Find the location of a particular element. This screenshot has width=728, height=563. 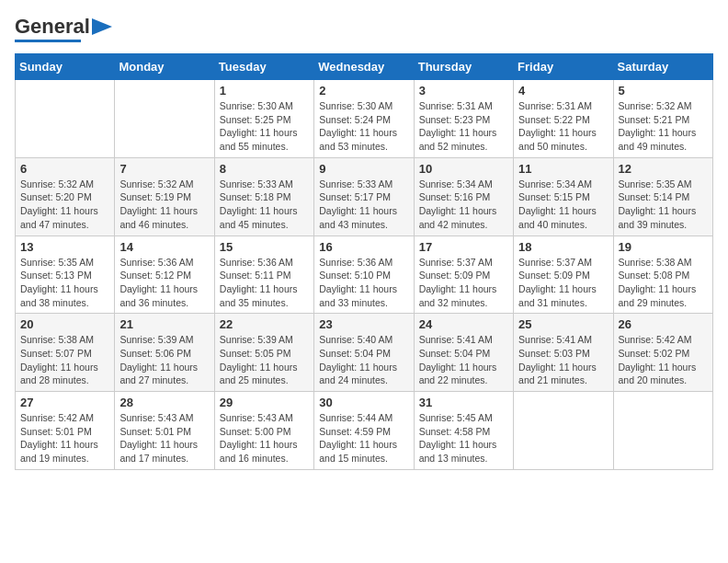

calendar-cell: 12Sunrise: 5:35 AMSunset: 5:14 PMDayligh… is located at coordinates (663, 197).